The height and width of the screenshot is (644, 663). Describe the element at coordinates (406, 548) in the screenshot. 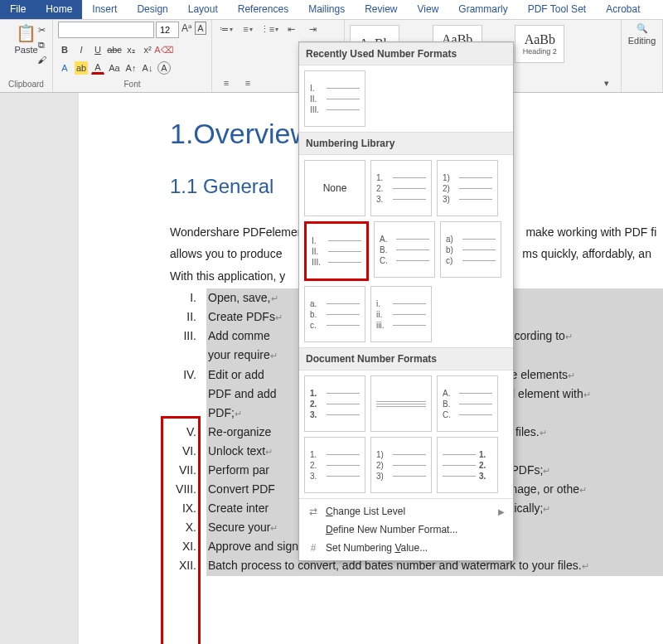

I see `set-numbering-value: #Set Numbering Value...` at that location.